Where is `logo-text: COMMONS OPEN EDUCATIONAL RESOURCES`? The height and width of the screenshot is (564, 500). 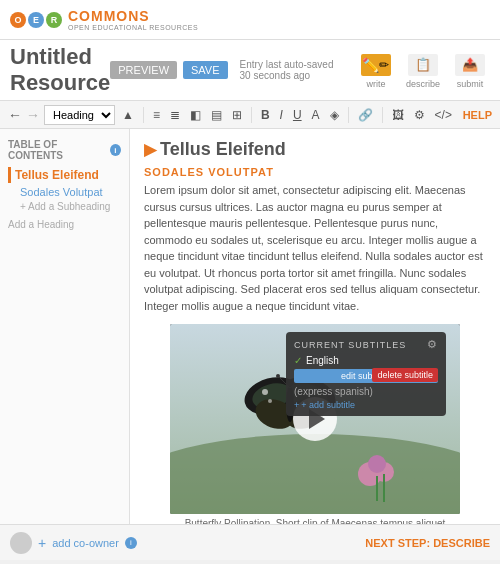
logo-text: COMMONS OPEN EDUCATIONAL RESOURCES is located at coordinates (133, 20).